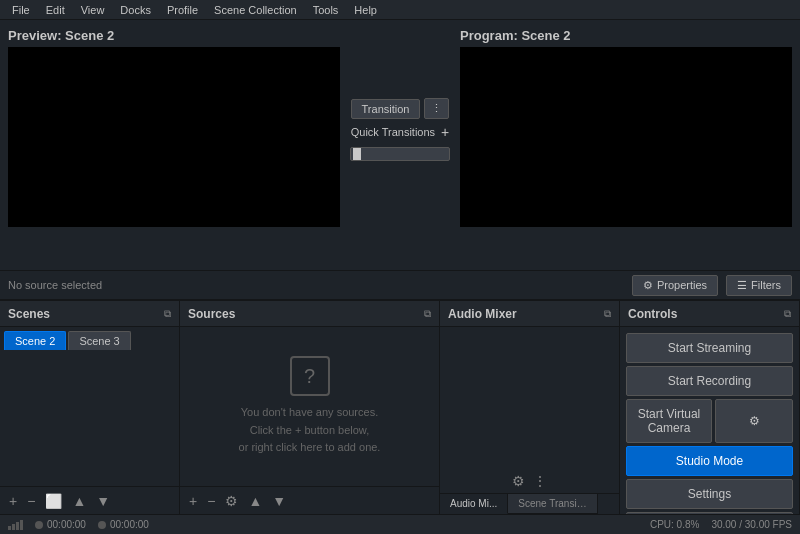 The image size is (800, 534). What do you see at coordinates (255, 501) in the screenshot?
I see `sources-up-button: ▲` at bounding box center [255, 501].